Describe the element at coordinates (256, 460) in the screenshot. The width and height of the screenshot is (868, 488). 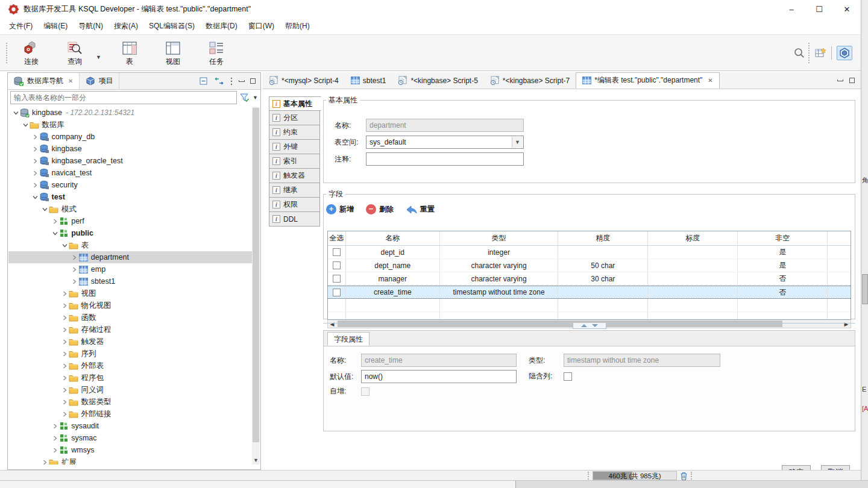
I see `scrollbar-down-arrow: ▼` at that location.